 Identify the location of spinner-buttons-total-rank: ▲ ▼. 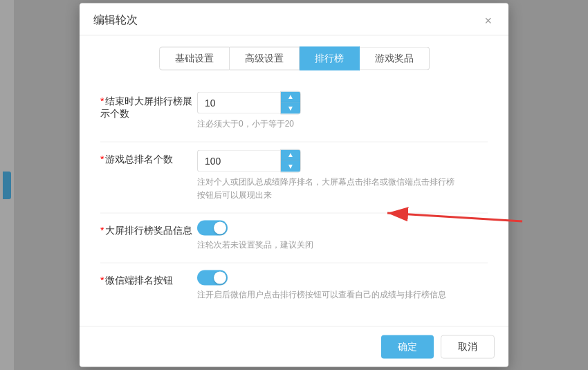
(291, 160).